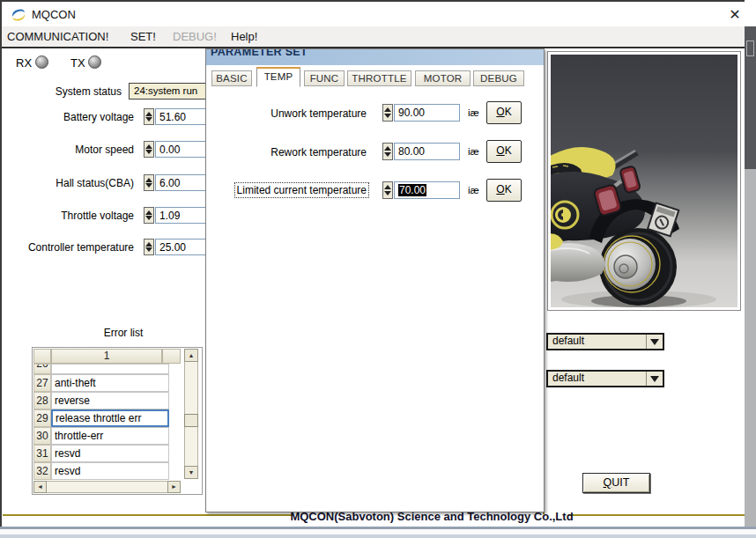 The image size is (756, 538). What do you see at coordinates (644, 181) in the screenshot?
I see `motorcycle-photo` at bounding box center [644, 181].